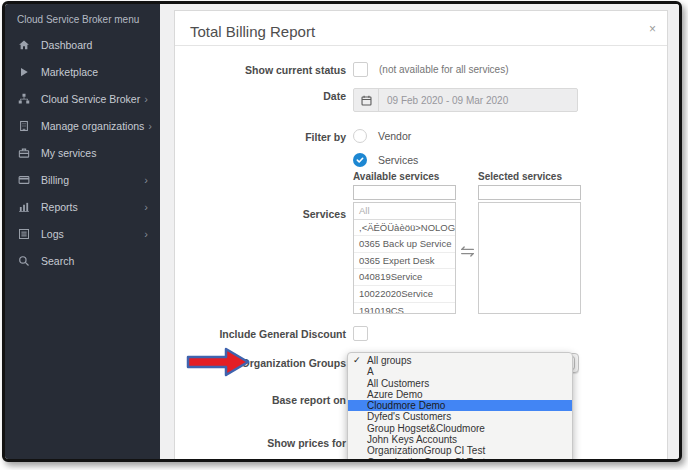 This screenshot has height=470, width=688. I want to click on briefcase-icon, so click(24, 152).